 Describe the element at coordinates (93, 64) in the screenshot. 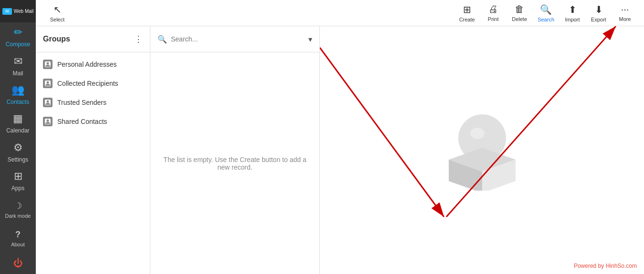

I see `groups-item-personal: Personal Addresses` at that location.